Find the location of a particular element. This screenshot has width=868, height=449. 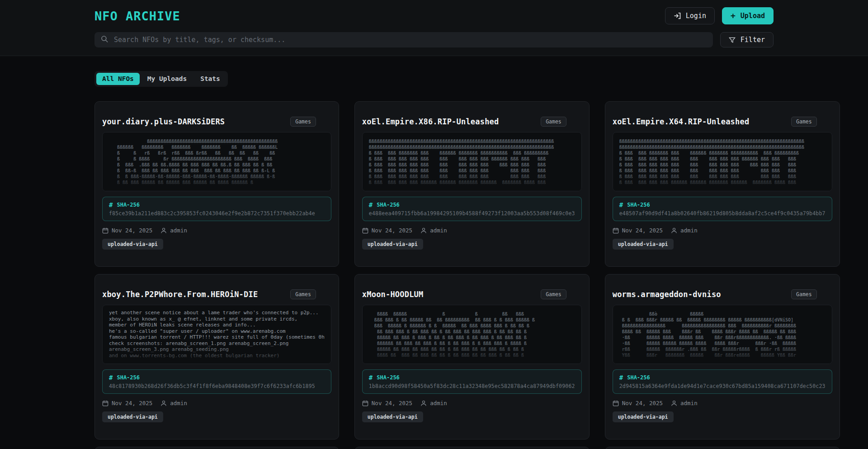

filter-button: Filter is located at coordinates (747, 40).